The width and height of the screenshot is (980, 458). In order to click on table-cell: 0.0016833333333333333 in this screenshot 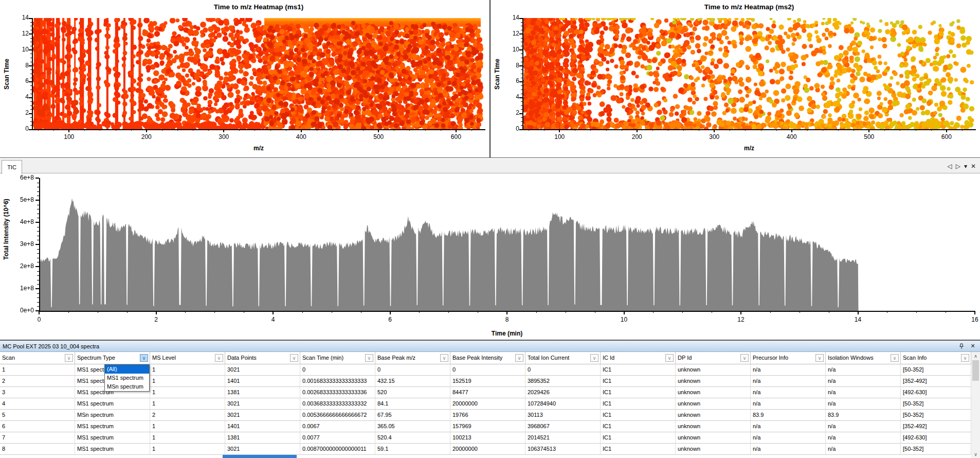, I will do `click(338, 381)`.